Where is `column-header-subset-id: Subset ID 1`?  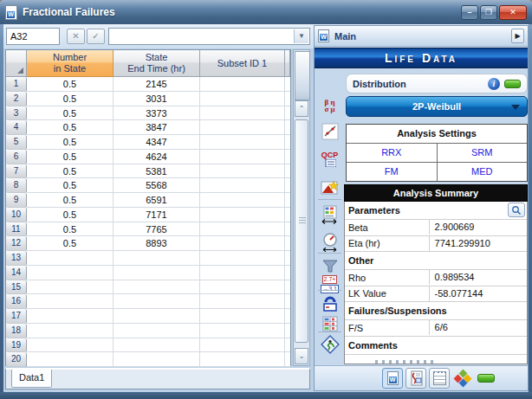 column-header-subset-id: Subset ID 1 is located at coordinates (243, 64).